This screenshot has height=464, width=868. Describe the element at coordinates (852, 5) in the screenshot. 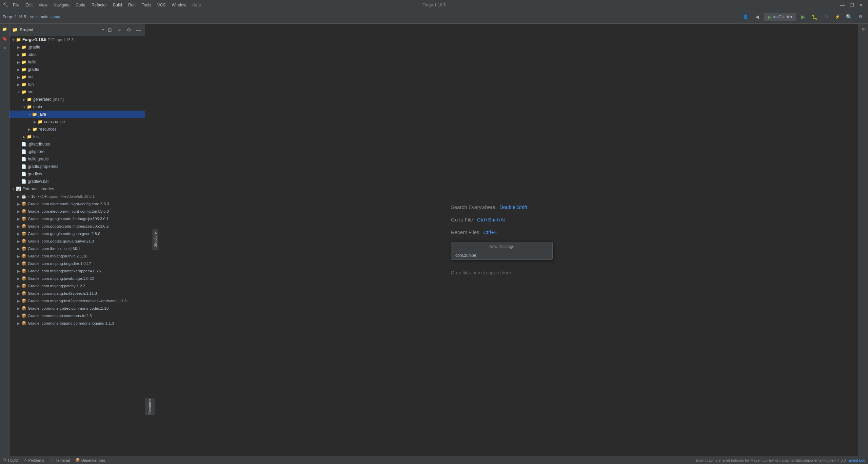

I see `window-controls: — ❐ ✕` at that location.